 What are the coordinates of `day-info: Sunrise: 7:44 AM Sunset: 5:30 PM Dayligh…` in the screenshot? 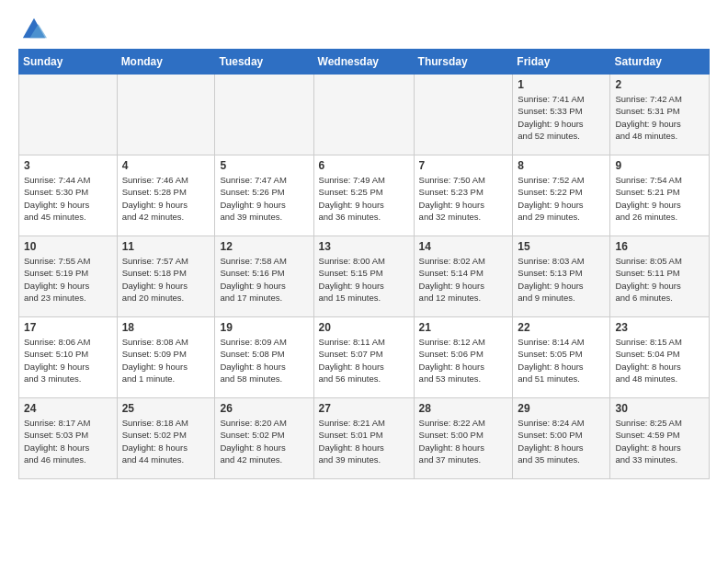 It's located at (68, 199).